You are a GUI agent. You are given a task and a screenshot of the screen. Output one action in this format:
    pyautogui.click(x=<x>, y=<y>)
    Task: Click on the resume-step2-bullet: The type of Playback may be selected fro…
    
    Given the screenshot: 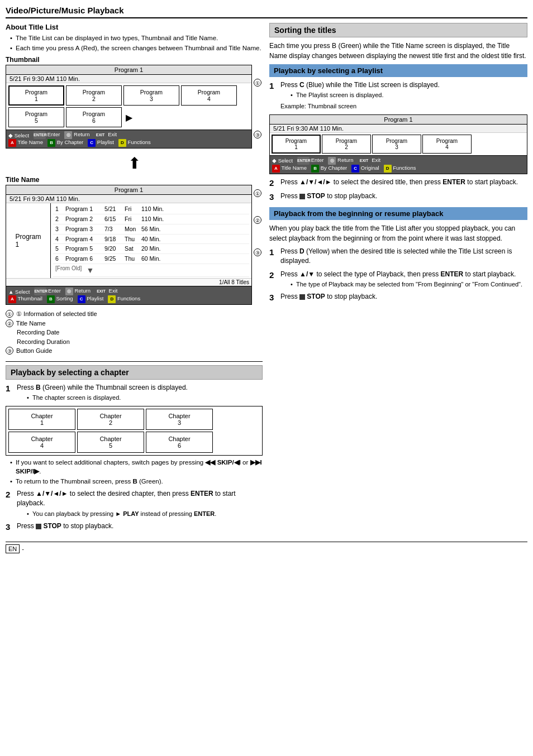 What is the action you would take?
    pyautogui.click(x=409, y=285)
    